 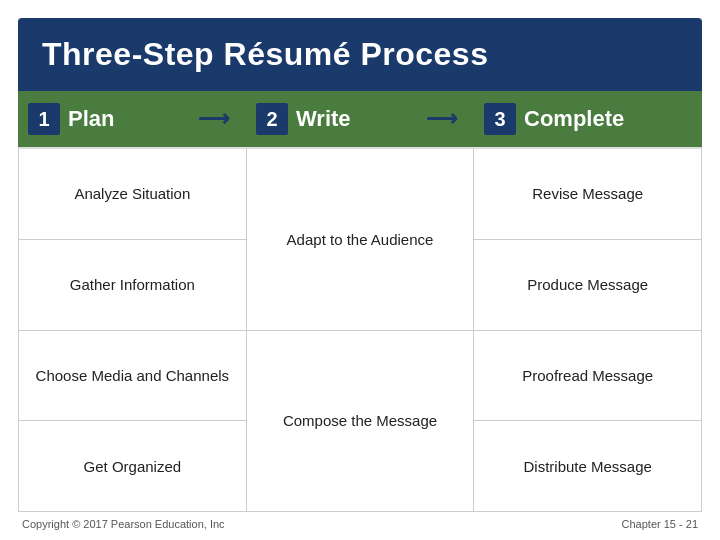 I want to click on complete-item-1: Revise Message, so click(x=588, y=194).